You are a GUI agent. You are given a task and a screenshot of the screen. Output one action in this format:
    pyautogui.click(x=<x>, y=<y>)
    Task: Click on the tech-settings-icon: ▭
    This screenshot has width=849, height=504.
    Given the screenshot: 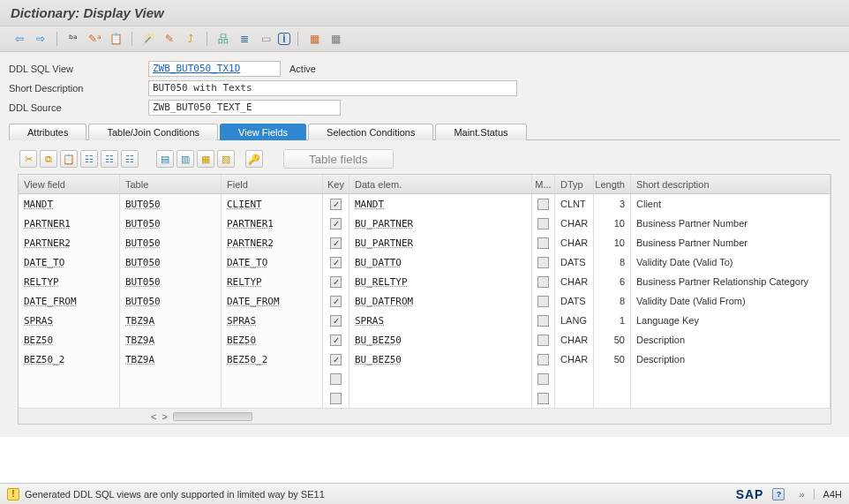 What is the action you would take?
    pyautogui.click(x=266, y=39)
    